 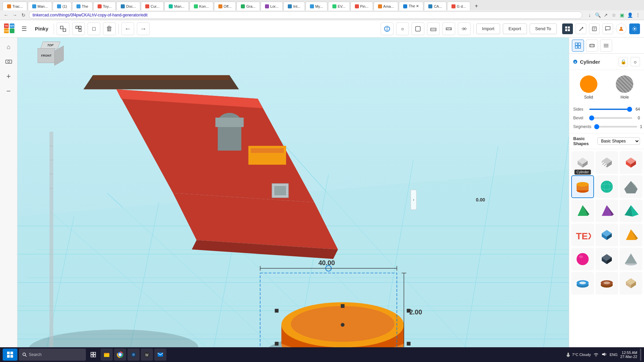 What do you see at coordinates (631, 187) in the screenshot?
I see `shape-custom` at bounding box center [631, 187].